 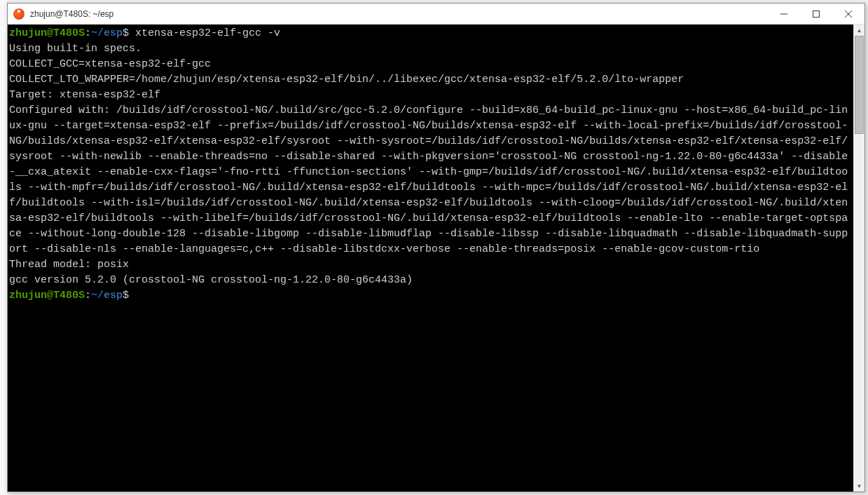 What do you see at coordinates (784, 14) in the screenshot?
I see `minimize-icon` at bounding box center [784, 14].